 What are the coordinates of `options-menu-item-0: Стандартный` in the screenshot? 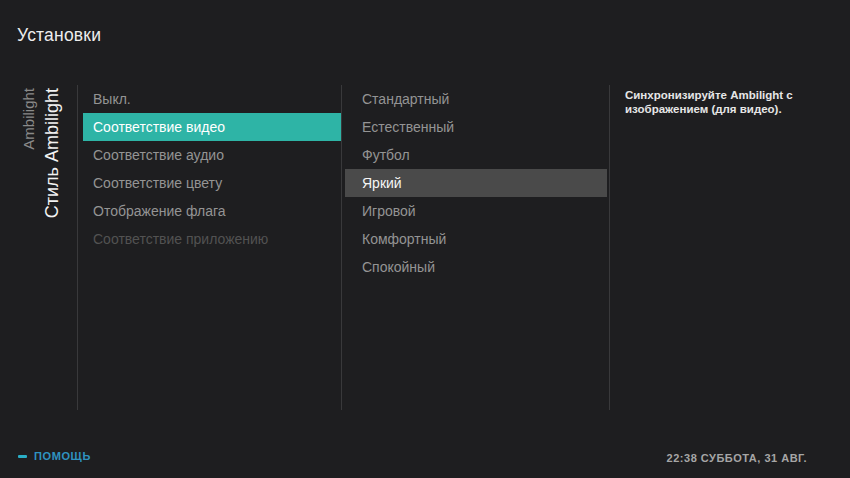 It's located at (476, 99).